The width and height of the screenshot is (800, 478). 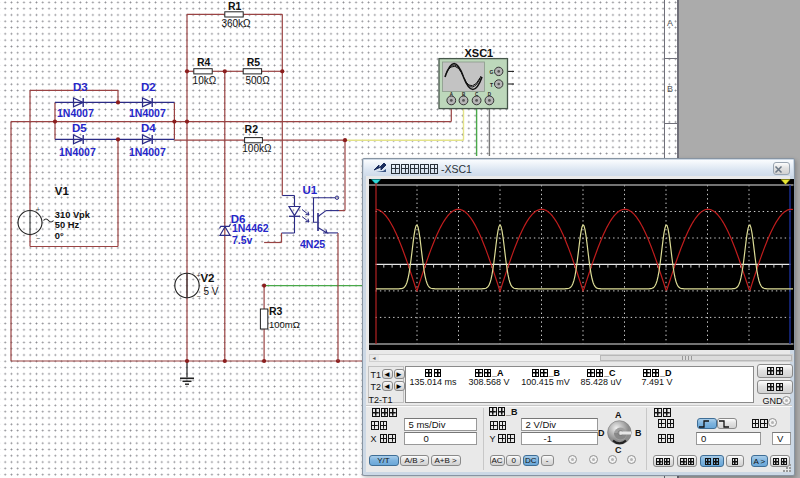 I want to click on svg-text: R3, so click(x=276, y=311).